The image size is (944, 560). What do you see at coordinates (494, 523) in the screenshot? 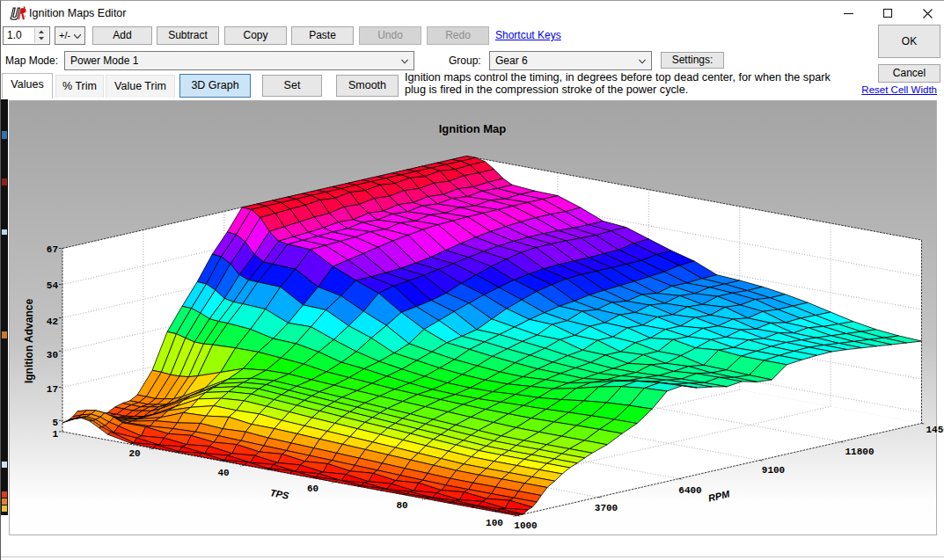
I see `svg-text: 100` at bounding box center [494, 523].